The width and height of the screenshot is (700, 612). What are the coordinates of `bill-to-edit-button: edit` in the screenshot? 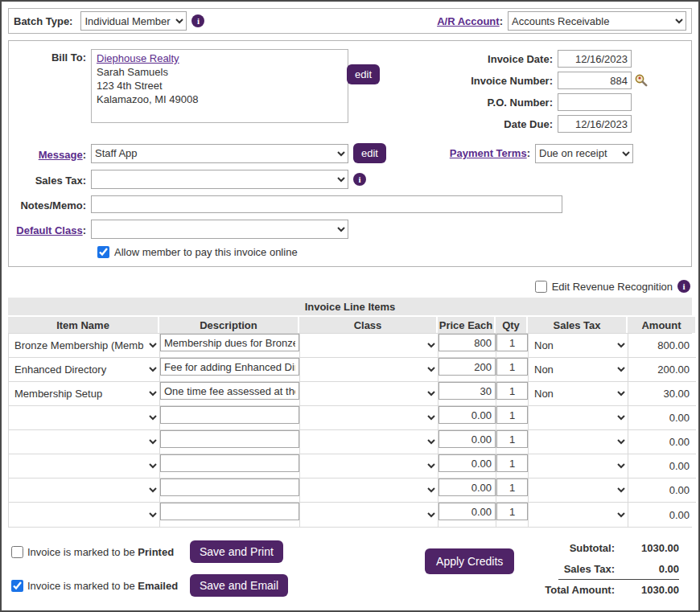 It's located at (364, 74).